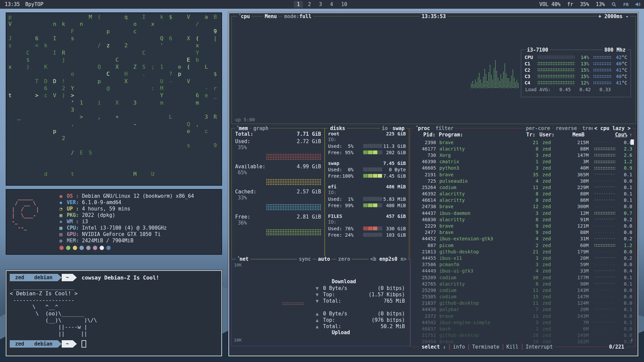 The height and width of the screenshot is (362, 644). What do you see at coordinates (215, 88) in the screenshot?
I see `matrix-char: r` at bounding box center [215, 88].